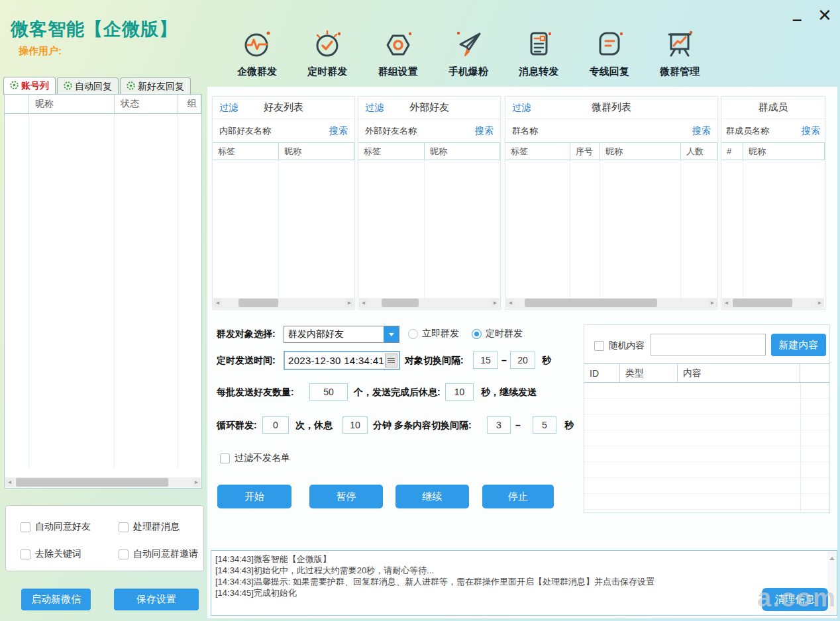 This screenshot has width=840, height=621. I want to click on save-settings-button: 保存设置, so click(156, 600).